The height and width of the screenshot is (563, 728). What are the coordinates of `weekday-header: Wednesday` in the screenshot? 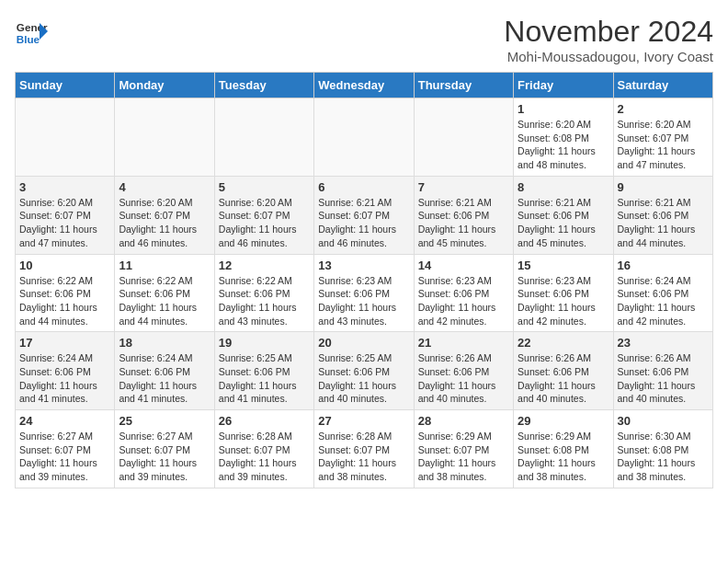 It's located at (364, 86).